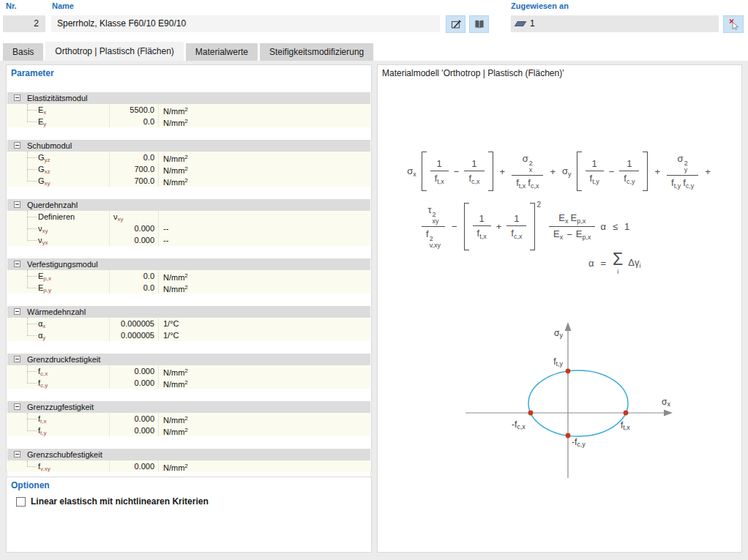  I want to click on parameter-row: αy0.0000051/°C, so click(189, 335).